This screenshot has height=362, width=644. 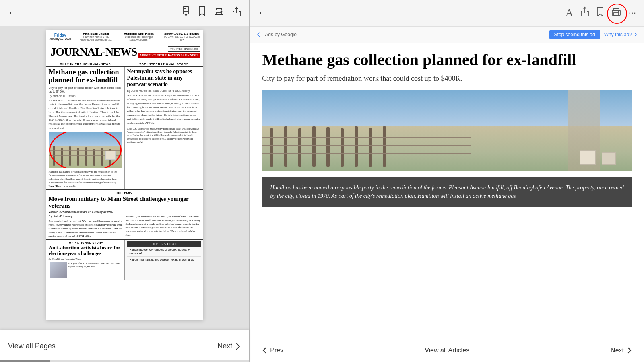 I want to click on intl-text: JERUSALEM — Prime Minister Benjamin Neta…, so click(x=164, y=109).